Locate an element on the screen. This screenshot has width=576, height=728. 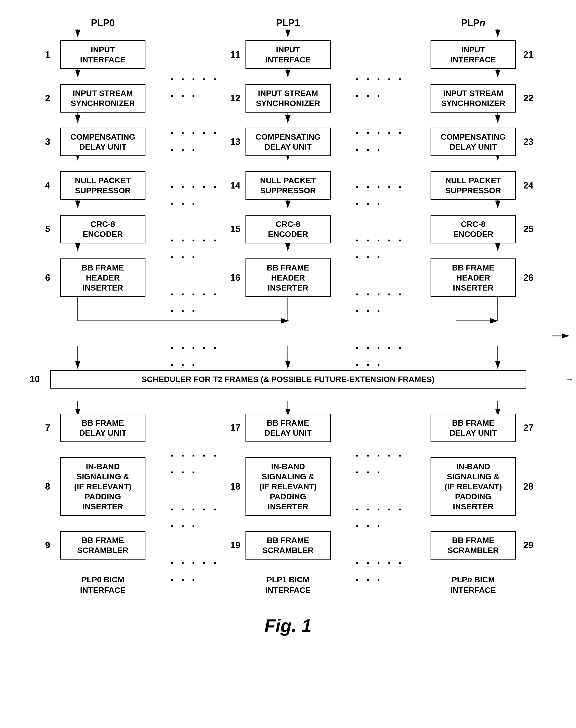
block-scrambler-1: BB FRAMESCRAMBLER is located at coordinates (288, 545).